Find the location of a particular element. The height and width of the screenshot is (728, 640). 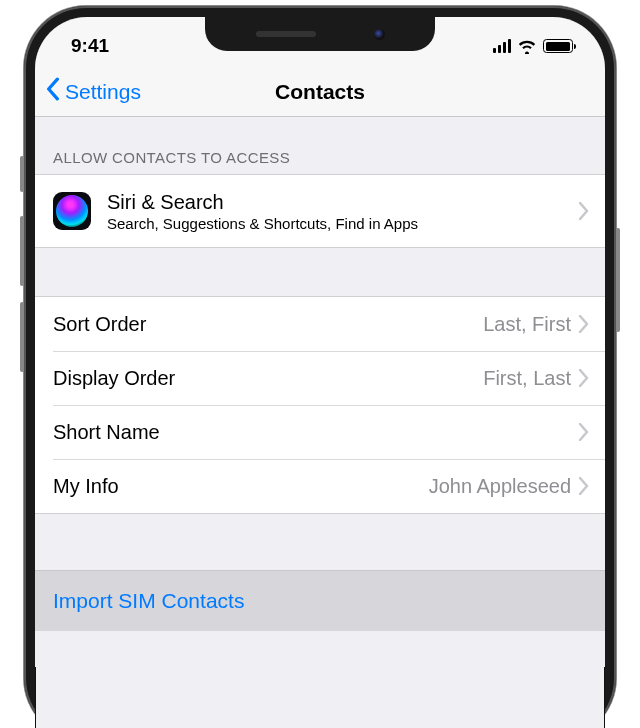

notch is located at coordinates (320, 34).